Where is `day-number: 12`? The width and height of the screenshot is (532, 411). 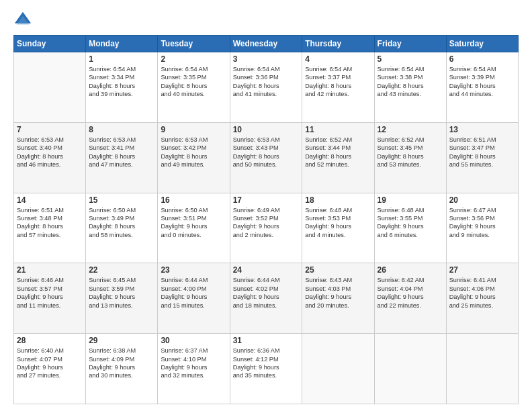 day-number: 12 is located at coordinates (410, 130).